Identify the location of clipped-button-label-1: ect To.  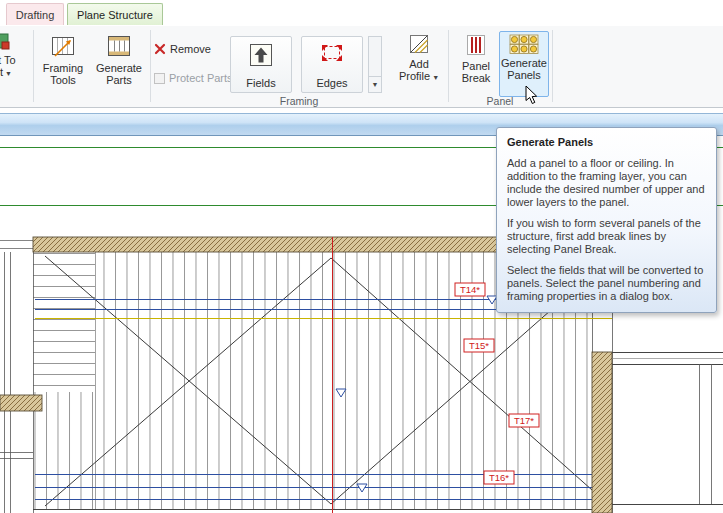
(8, 60).